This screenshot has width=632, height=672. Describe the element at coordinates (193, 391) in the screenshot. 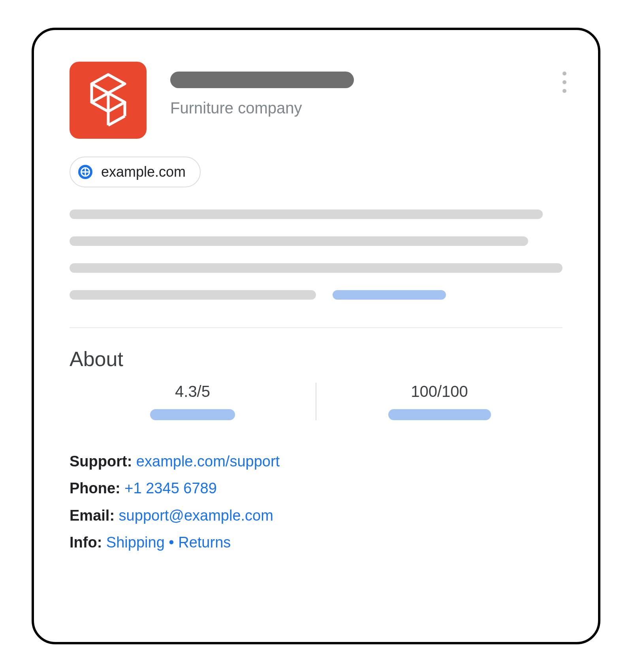

I see `rating-value: 4.3/5` at that location.